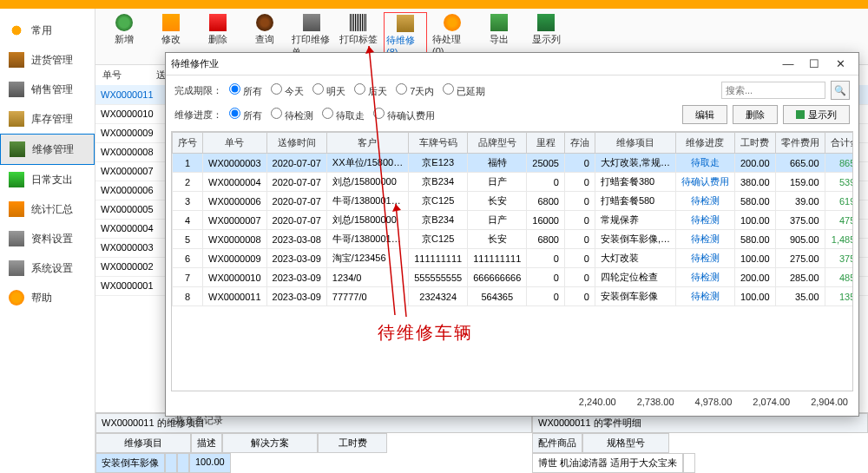  What do you see at coordinates (452, 23) in the screenshot?
I see `pending-icon` at bounding box center [452, 23].